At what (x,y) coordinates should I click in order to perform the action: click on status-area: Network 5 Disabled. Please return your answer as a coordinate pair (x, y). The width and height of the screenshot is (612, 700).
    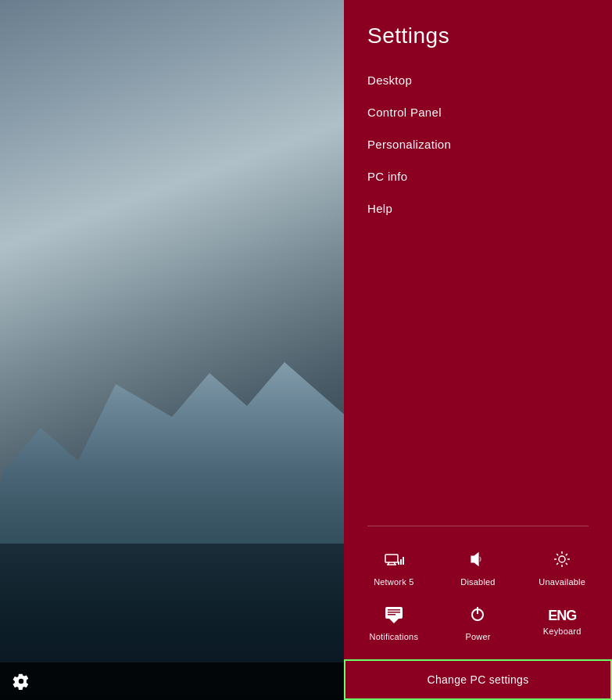
    Looking at the image, I should click on (478, 594).